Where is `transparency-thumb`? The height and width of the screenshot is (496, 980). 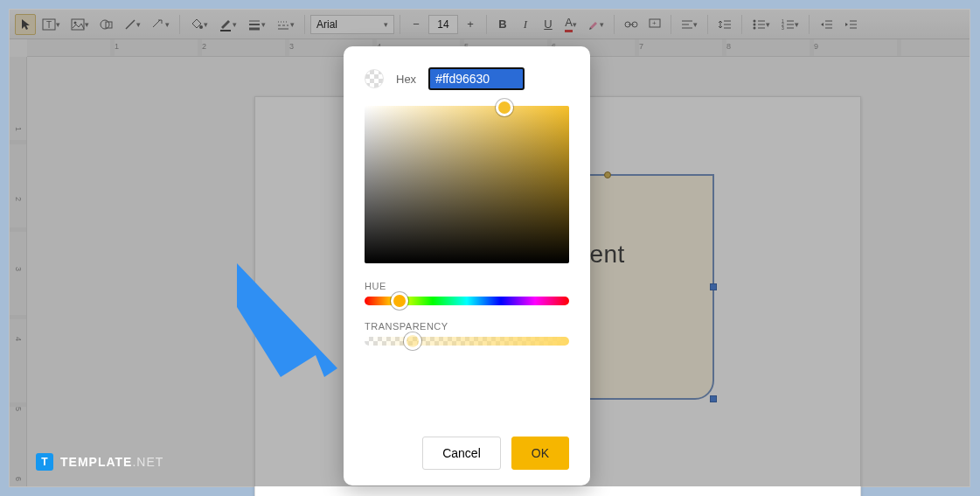 transparency-thumb is located at coordinates (413, 341).